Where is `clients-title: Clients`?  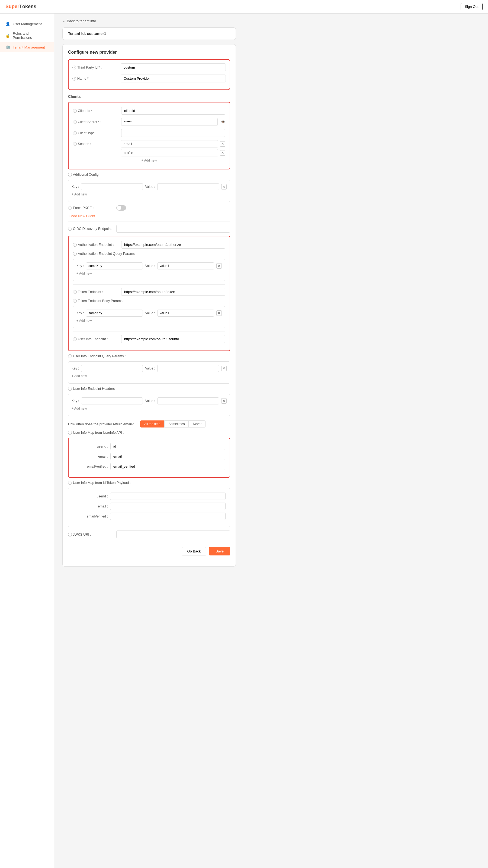
clients-title: Clients is located at coordinates (149, 96).